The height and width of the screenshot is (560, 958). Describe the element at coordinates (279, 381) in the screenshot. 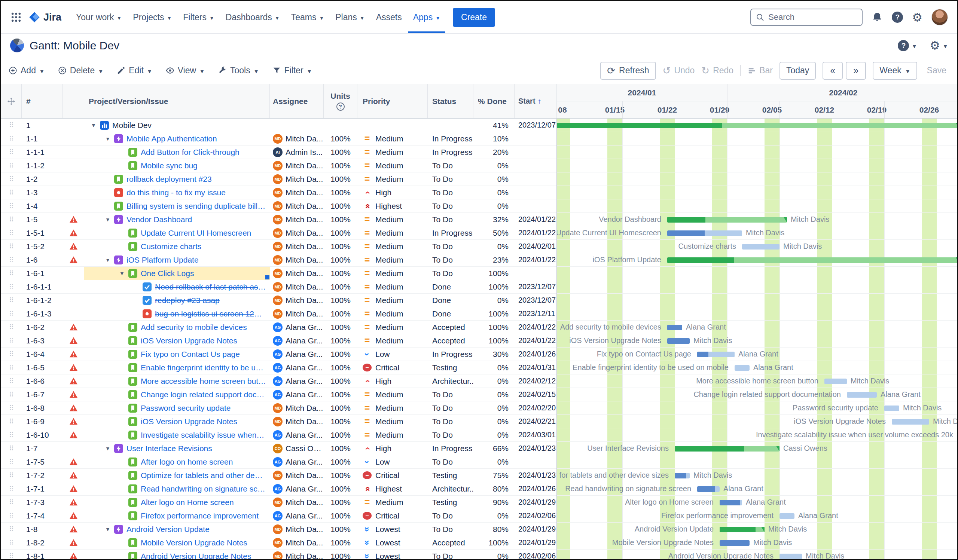

I see `table-row: ⠿ 1-6-6 More accessible home screen butt…` at that location.